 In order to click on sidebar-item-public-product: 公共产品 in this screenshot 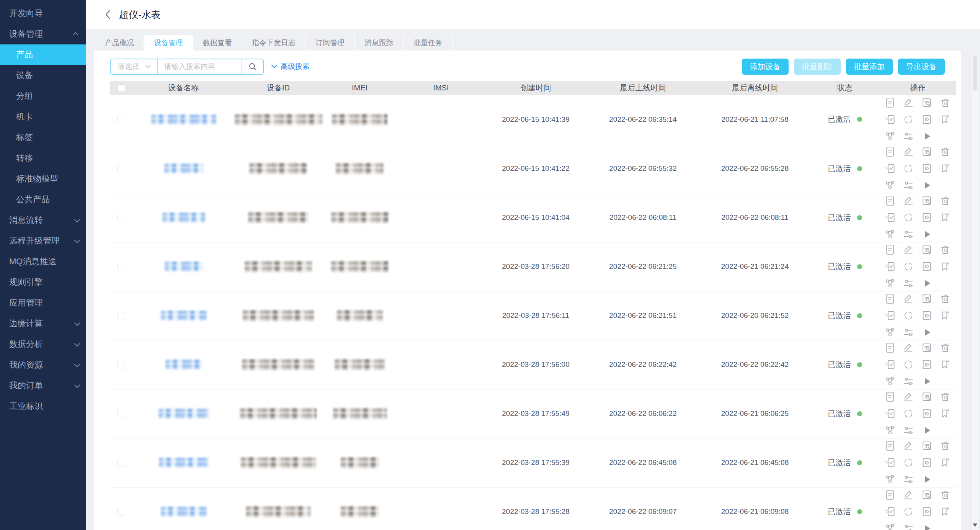, I will do `click(43, 200)`.